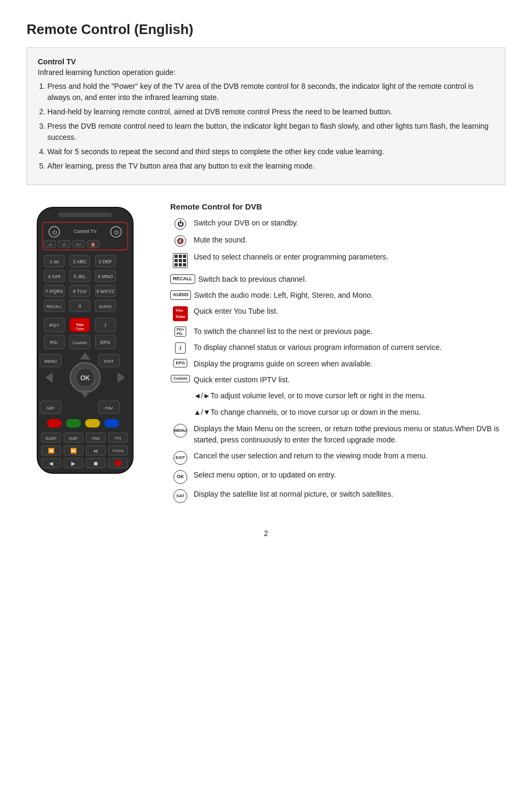 The image size is (532, 812). What do you see at coordinates (350, 312) in the screenshot?
I see `item-text: Quick enter You Tube list.` at bounding box center [350, 312].